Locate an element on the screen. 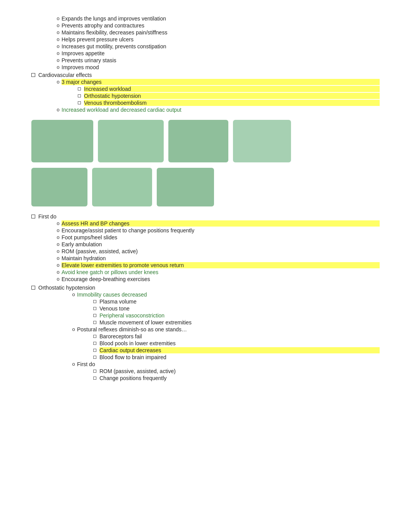  first-do-item-text: Maintain hydration is located at coordinates (221, 258).